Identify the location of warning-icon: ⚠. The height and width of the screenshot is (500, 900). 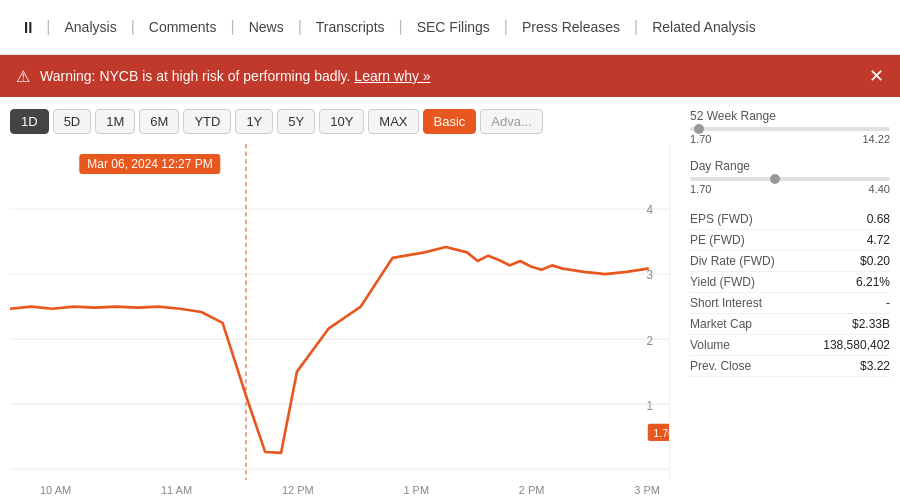
(23, 76).